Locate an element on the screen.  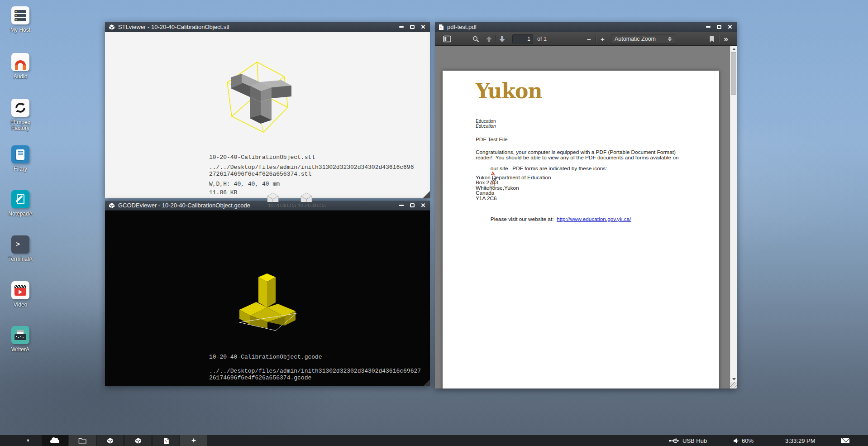
taskbar-menu-chevron: ▼ is located at coordinates (28, 441).